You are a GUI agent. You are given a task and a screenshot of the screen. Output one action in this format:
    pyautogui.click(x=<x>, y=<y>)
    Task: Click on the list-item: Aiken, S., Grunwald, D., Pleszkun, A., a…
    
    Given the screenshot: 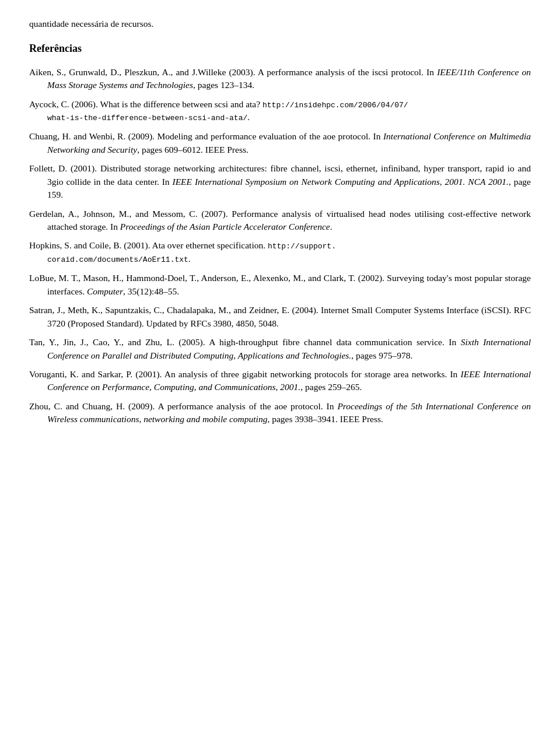 What is the action you would take?
    pyautogui.click(x=280, y=79)
    